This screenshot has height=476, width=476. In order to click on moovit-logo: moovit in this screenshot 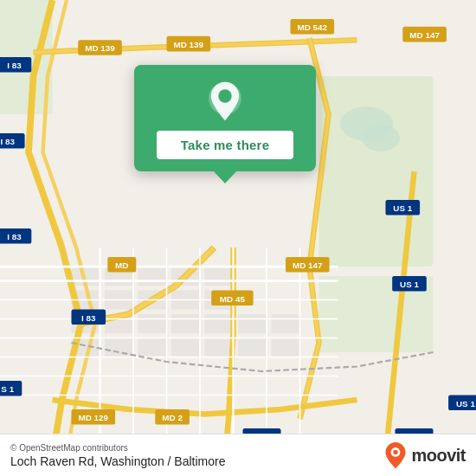, I will do `click(424, 455)`.